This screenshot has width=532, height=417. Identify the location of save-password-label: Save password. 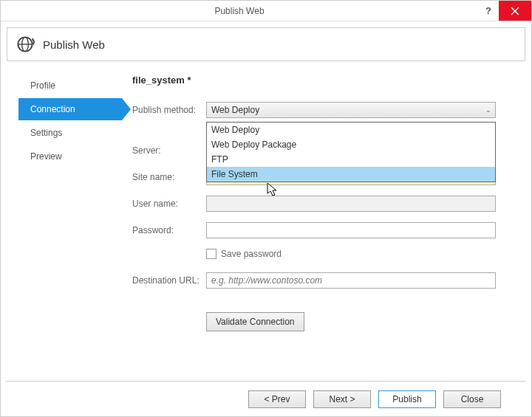
(251, 254).